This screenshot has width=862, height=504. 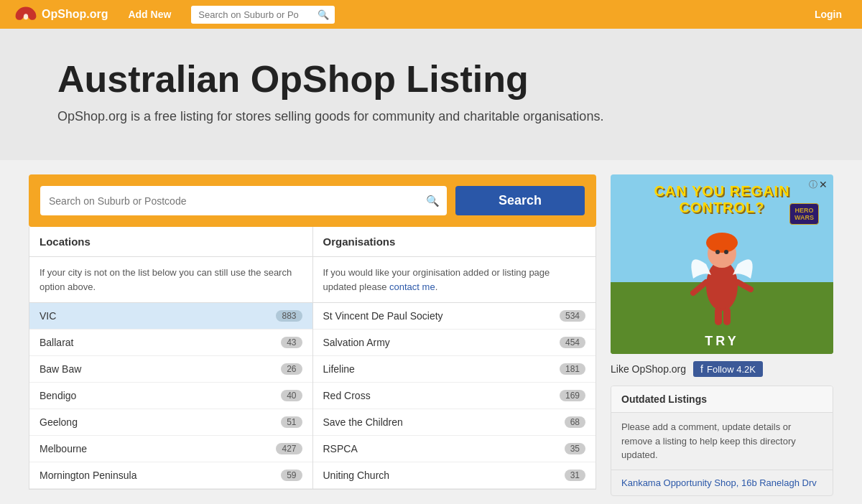 What do you see at coordinates (520, 201) in the screenshot?
I see `search-button: Search` at bounding box center [520, 201].